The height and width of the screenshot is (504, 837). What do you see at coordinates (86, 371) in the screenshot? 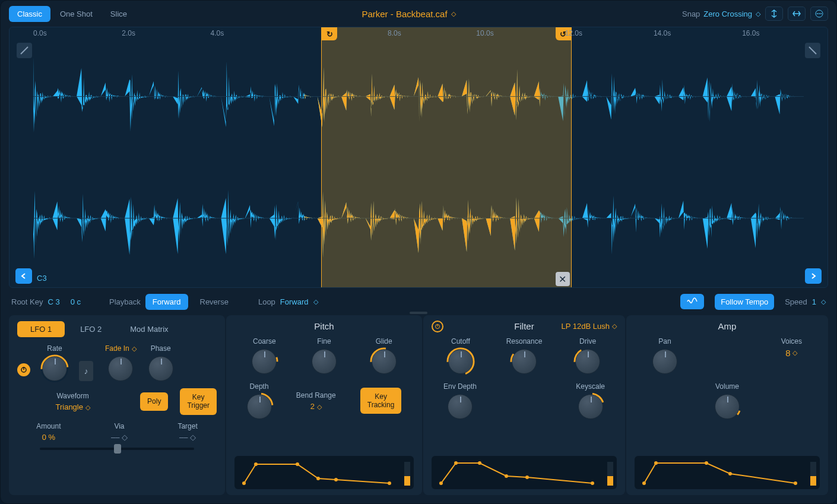
I see `rate-sync-button: ♪` at bounding box center [86, 371].